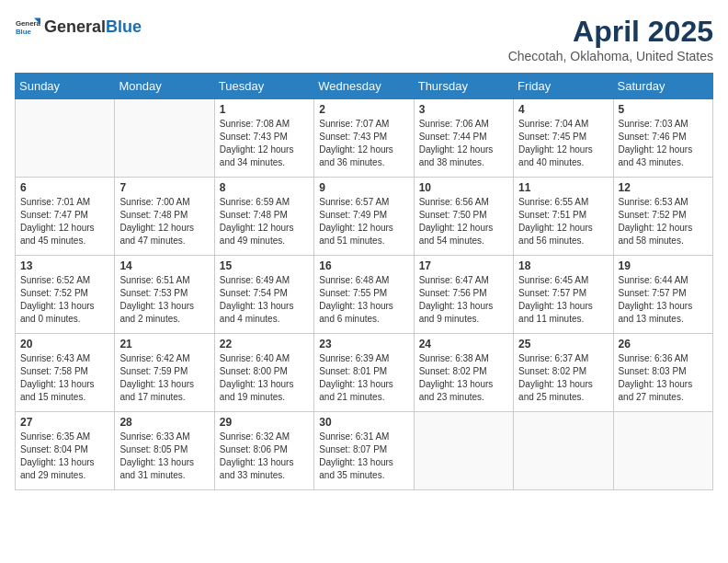  What do you see at coordinates (265, 109) in the screenshot?
I see `day-number: 1` at bounding box center [265, 109].